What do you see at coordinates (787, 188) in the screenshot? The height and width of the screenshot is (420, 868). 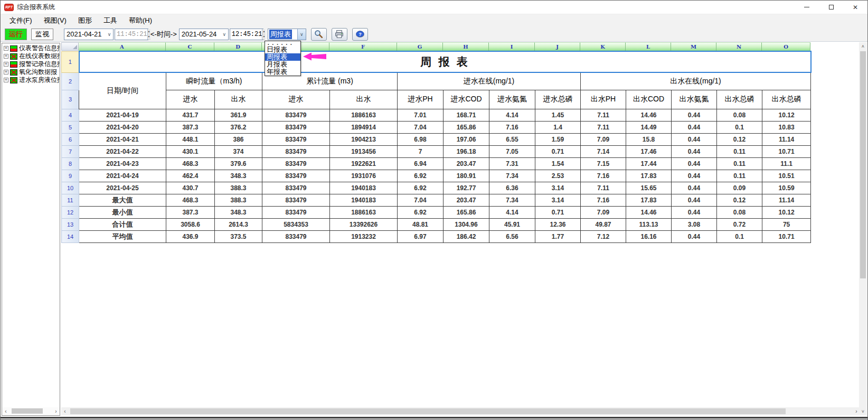 I see `value-cell: 10.59` at bounding box center [787, 188].